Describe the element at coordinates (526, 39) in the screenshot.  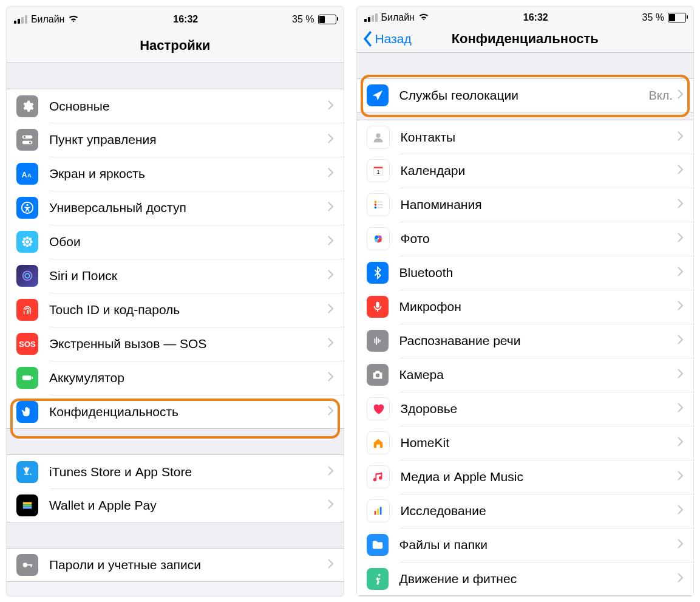
I see `navbar: Назад Конфиденциальность` at that location.